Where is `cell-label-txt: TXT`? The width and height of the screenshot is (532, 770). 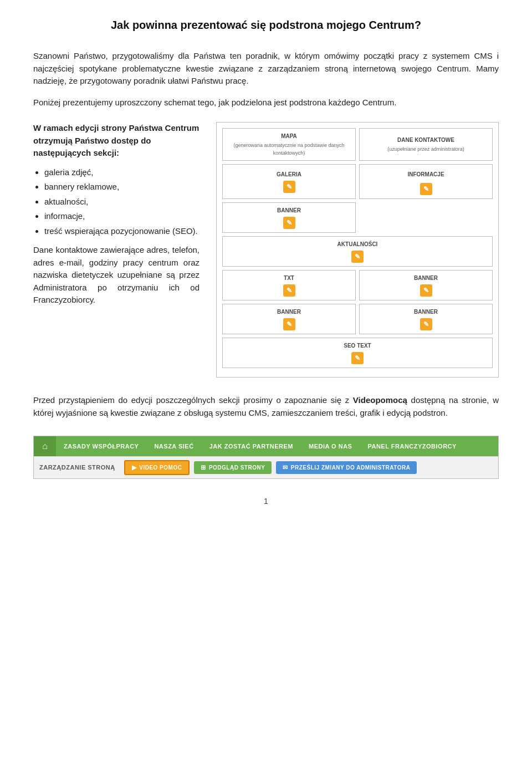 cell-label-txt: TXT is located at coordinates (289, 278).